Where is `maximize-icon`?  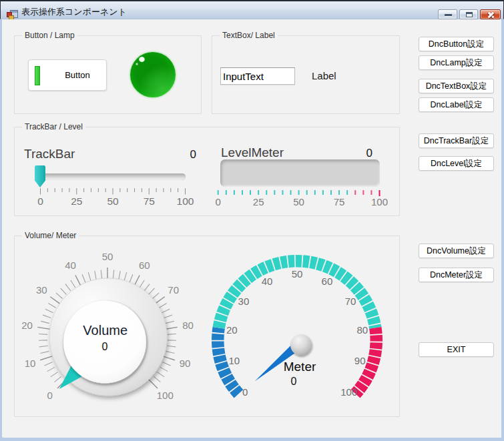 maximize-icon is located at coordinates (469, 15).